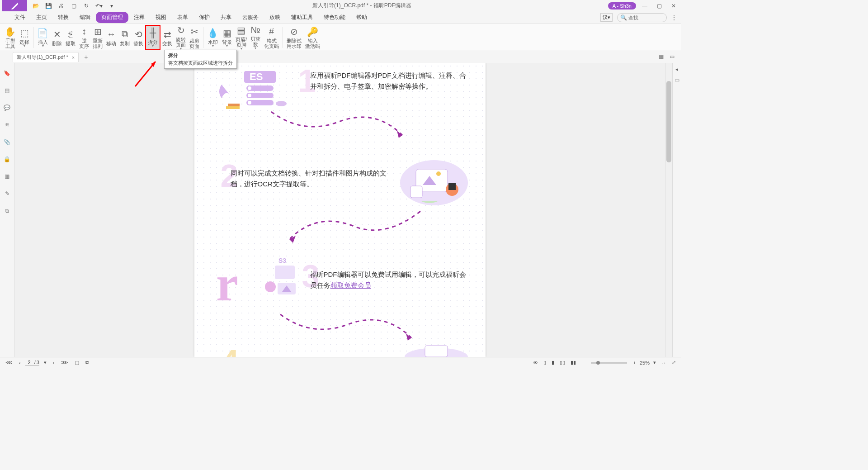 This screenshot has height=470, width=868. I want to click on ribbon-贝茨数: №贝茨数▾, so click(255, 38).